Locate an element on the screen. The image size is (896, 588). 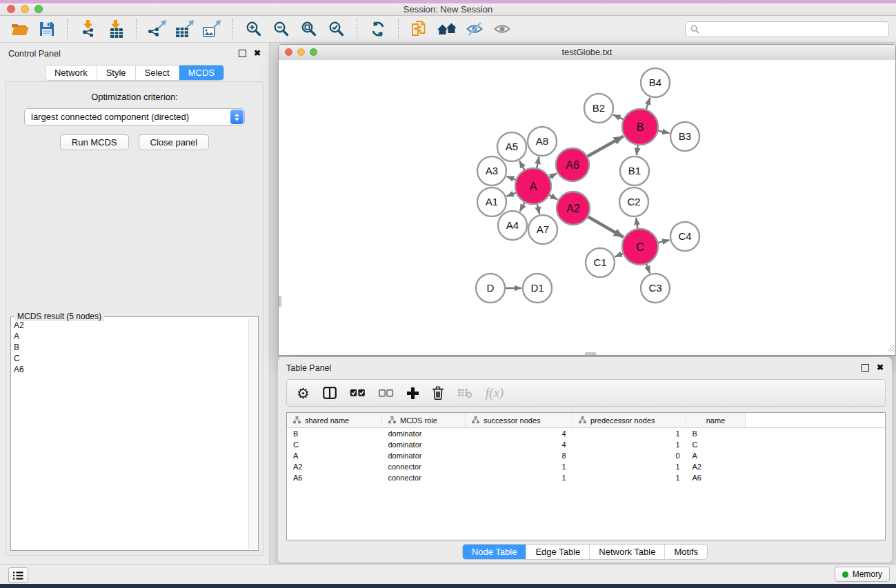
result-scrollbar is located at coordinates (252, 434).